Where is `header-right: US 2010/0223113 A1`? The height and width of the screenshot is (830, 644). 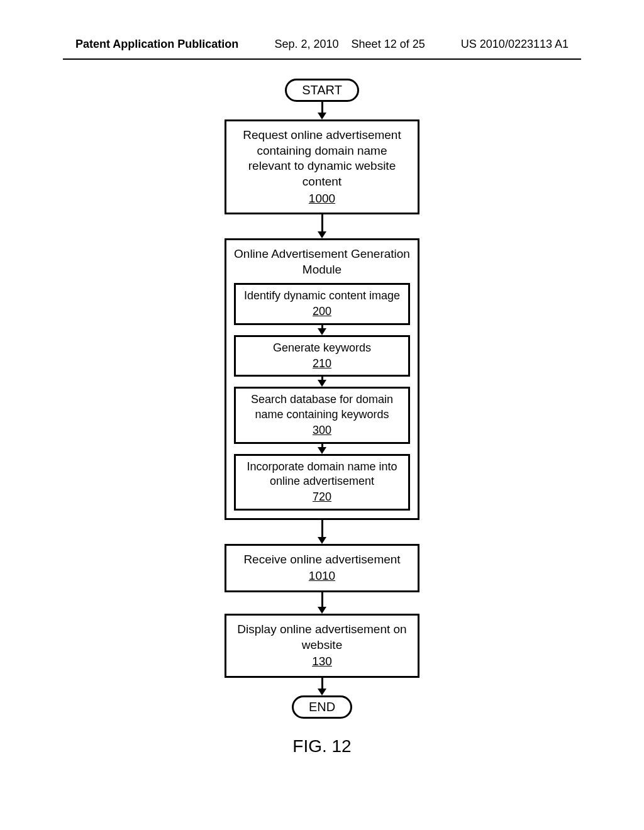
header-right: US 2010/0223113 A1 is located at coordinates (514, 44).